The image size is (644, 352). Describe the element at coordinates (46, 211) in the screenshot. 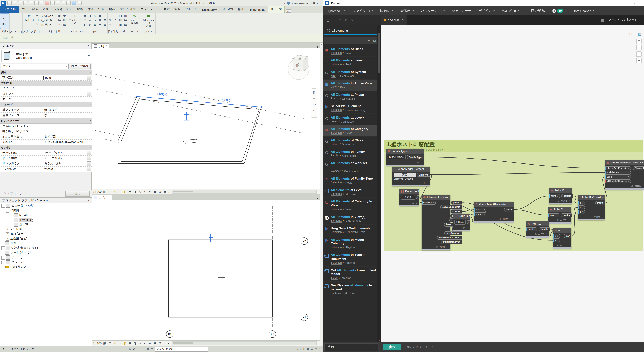

I see `tree-item-平面図: −平面図` at that location.